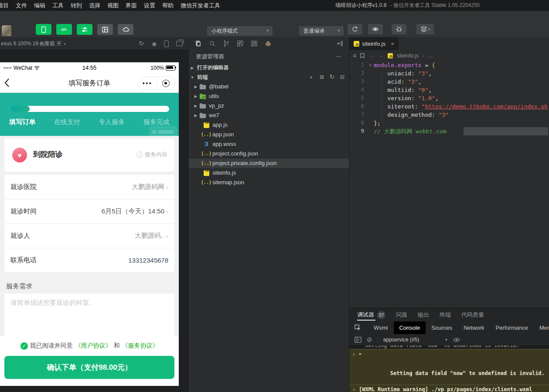  Describe the element at coordinates (7, 83) in the screenshot. I see `back-button` at that location.